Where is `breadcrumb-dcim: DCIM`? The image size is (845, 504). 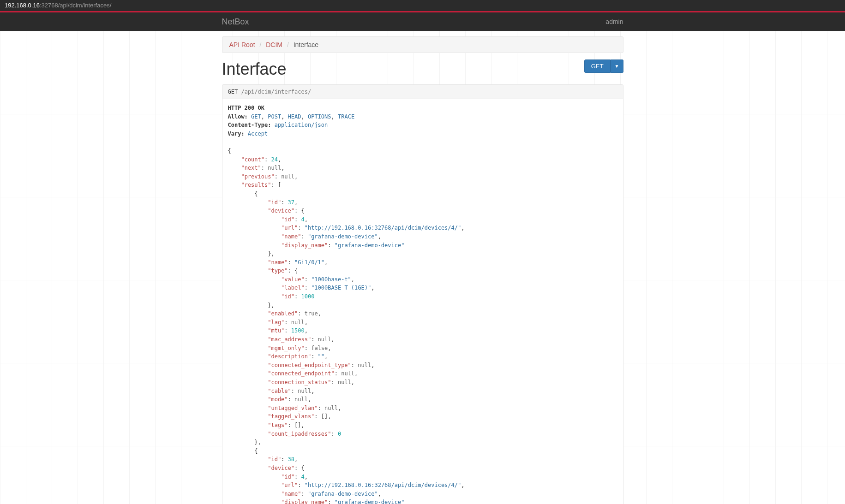 breadcrumb-dcim: DCIM is located at coordinates (274, 45).